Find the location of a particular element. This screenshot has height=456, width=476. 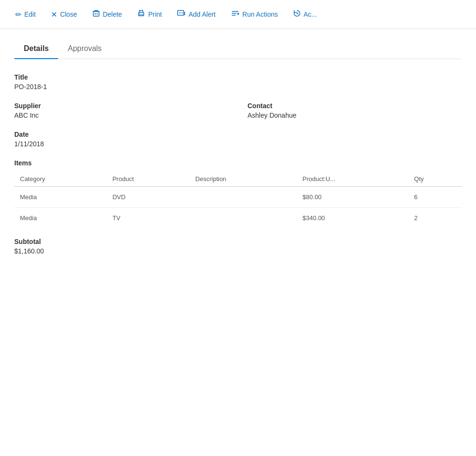

run-actions-icon is located at coordinates (235, 14).